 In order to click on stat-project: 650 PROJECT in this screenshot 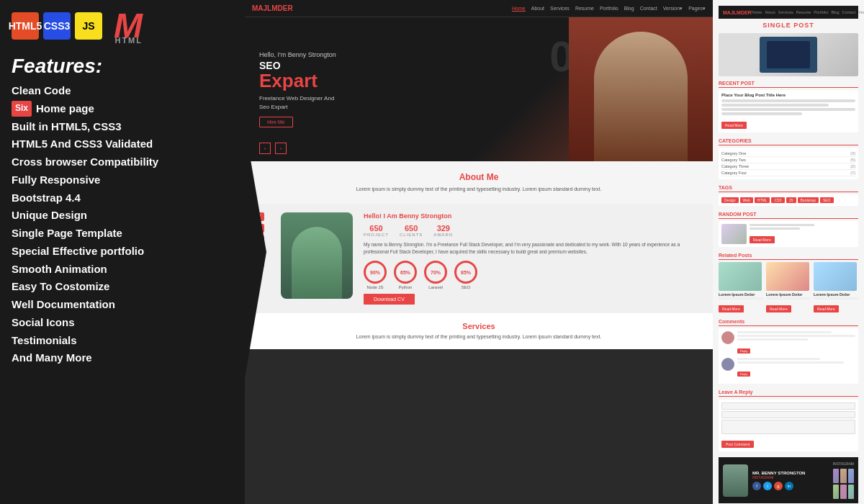, I will do `click(376, 230)`.